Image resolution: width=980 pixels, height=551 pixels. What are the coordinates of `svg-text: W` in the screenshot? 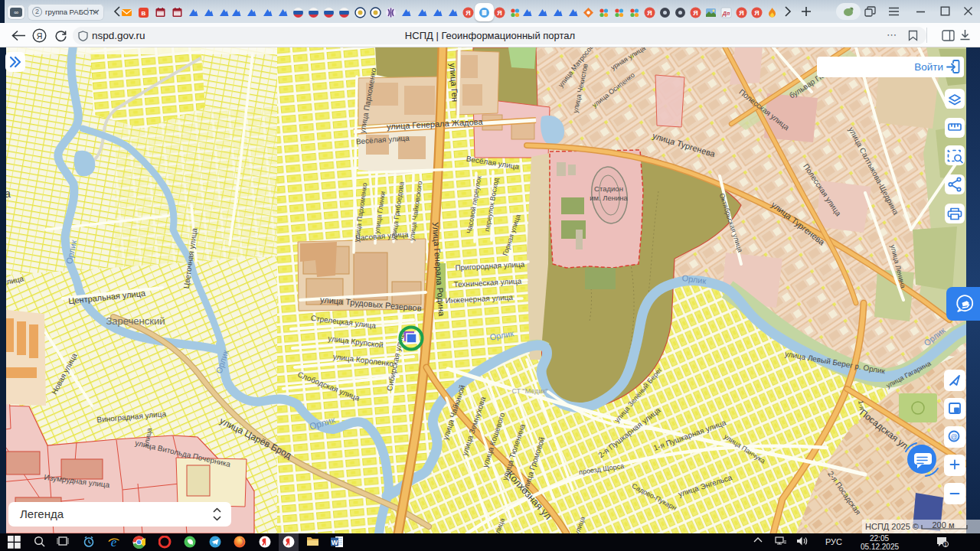 It's located at (335, 543).